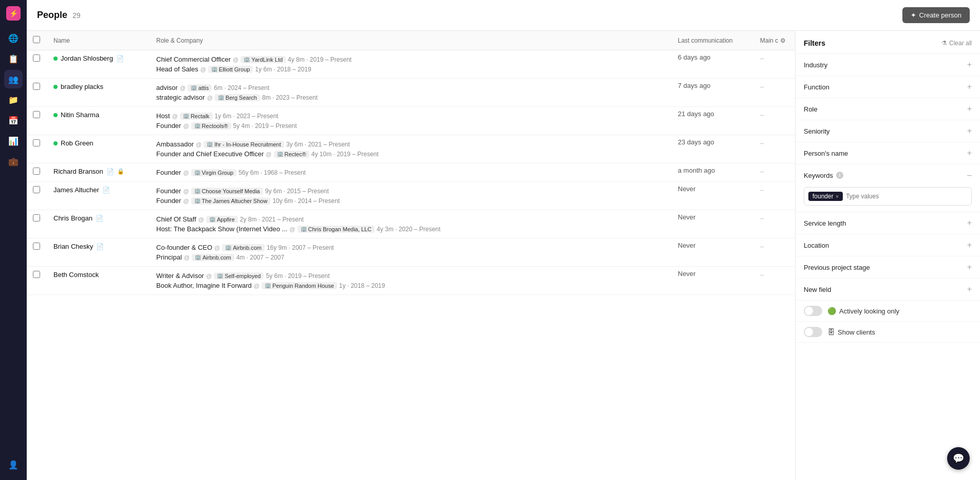  What do you see at coordinates (37, 41) in the screenshot?
I see `col-header-checkbox` at bounding box center [37, 41].